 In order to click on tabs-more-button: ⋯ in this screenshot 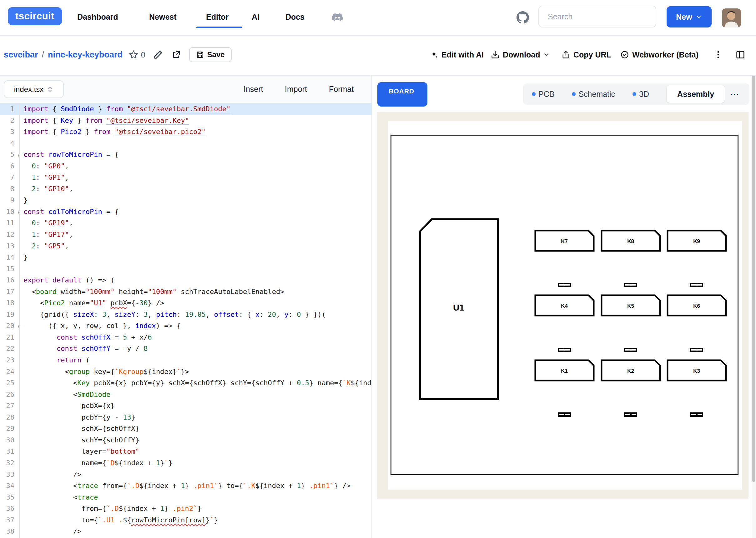, I will do `click(735, 94)`.